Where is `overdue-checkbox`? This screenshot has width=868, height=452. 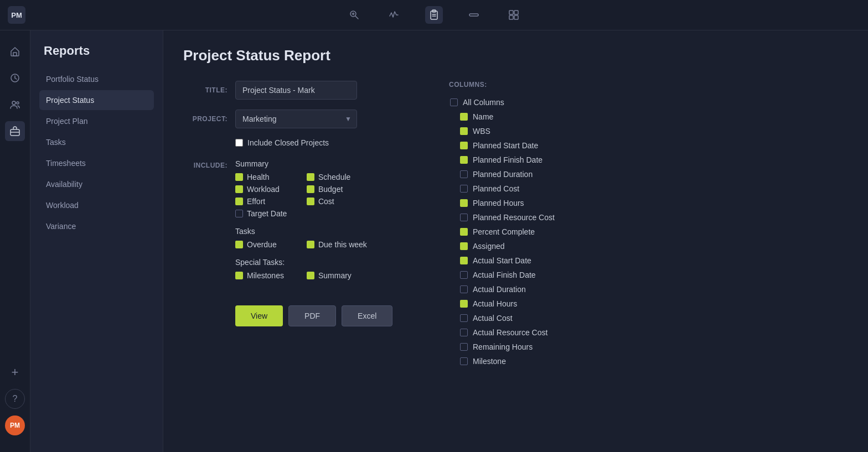 overdue-checkbox is located at coordinates (239, 245).